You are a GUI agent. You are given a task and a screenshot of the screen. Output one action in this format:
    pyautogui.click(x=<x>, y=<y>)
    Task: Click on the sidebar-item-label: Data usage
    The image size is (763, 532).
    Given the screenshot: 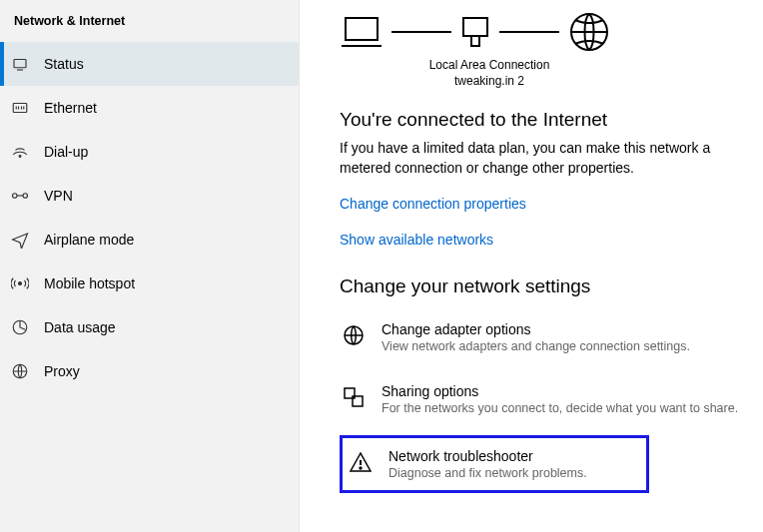 What is the action you would take?
    pyautogui.click(x=80, y=327)
    